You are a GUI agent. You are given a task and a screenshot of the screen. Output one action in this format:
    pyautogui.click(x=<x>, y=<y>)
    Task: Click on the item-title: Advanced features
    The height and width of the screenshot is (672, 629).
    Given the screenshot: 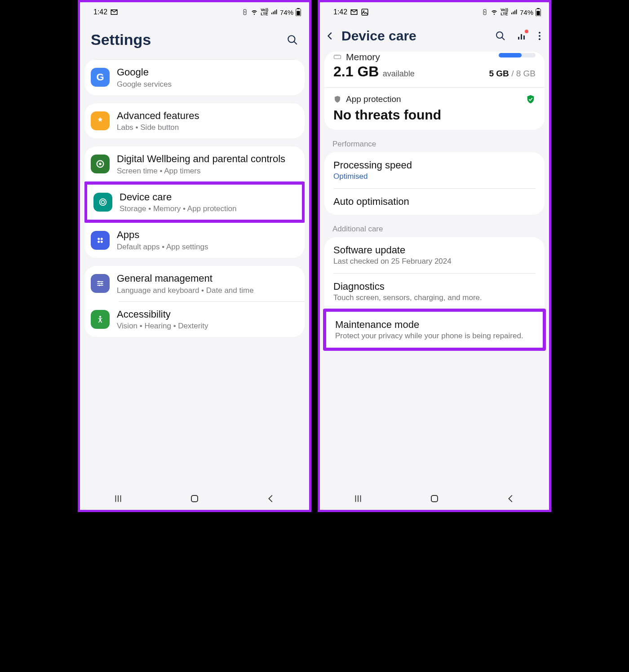 What is the action you would take?
    pyautogui.click(x=207, y=116)
    